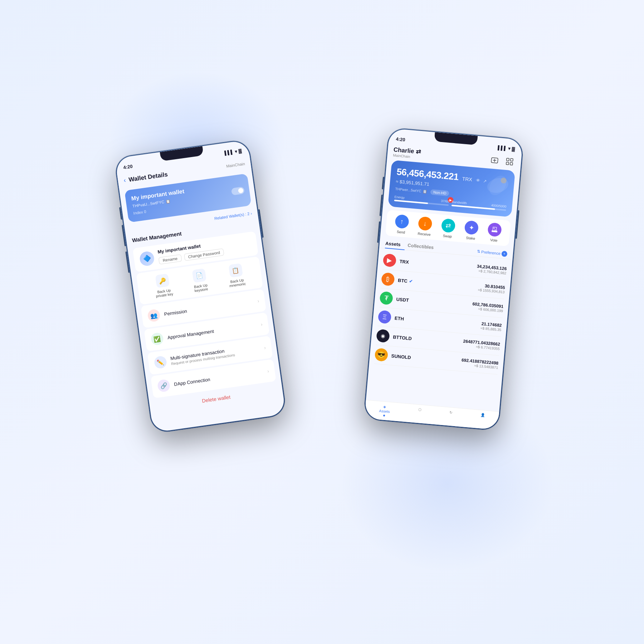 The height and width of the screenshot is (644, 644). Describe the element at coordinates (258, 301) in the screenshot. I see `permission-chevron: ›` at that location.